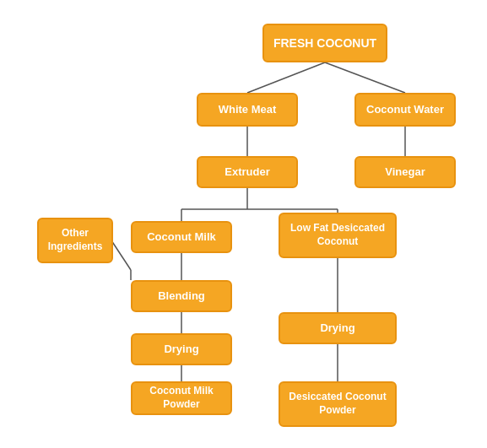  What do you see at coordinates (405, 172) in the screenshot?
I see `vinegar-box: Vinegar` at bounding box center [405, 172].